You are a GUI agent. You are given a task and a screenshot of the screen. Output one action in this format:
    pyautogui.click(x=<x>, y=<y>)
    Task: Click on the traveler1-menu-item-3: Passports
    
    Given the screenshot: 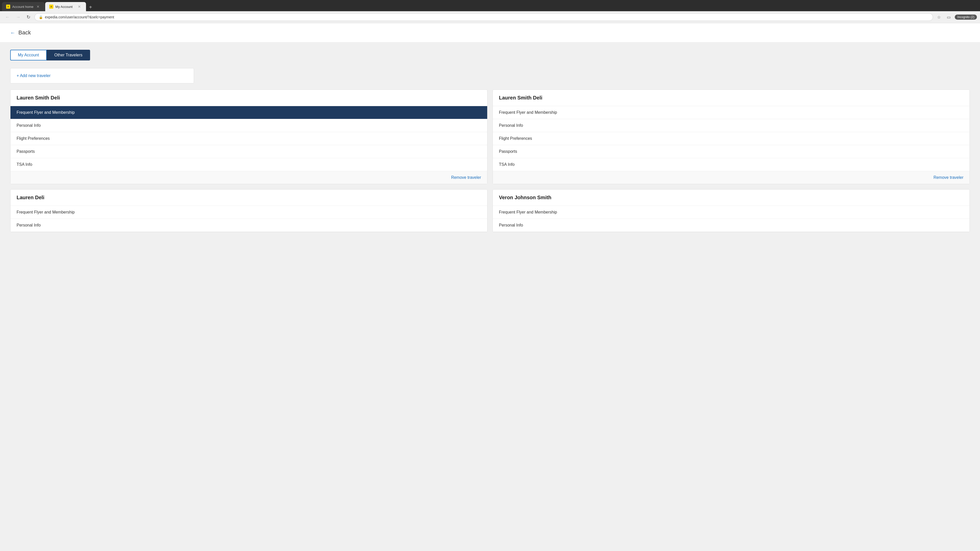 What is the action you would take?
    pyautogui.click(x=249, y=152)
    